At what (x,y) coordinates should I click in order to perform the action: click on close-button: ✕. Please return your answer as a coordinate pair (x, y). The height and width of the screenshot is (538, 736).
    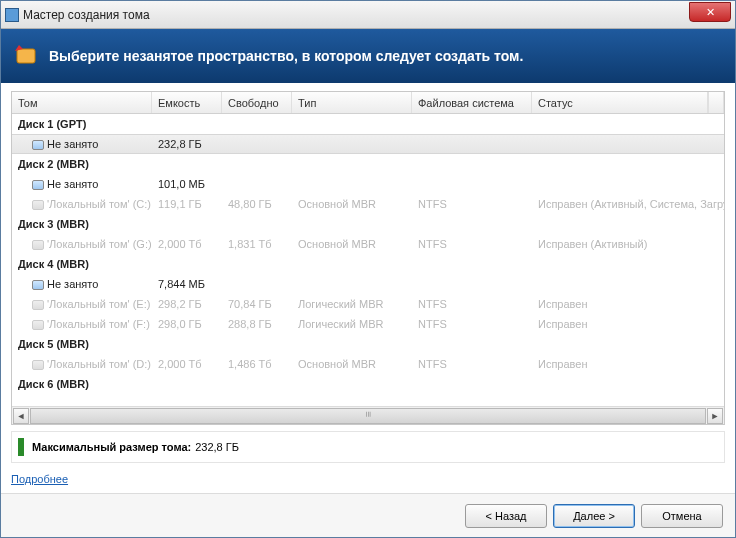
    Looking at the image, I should click on (710, 12).